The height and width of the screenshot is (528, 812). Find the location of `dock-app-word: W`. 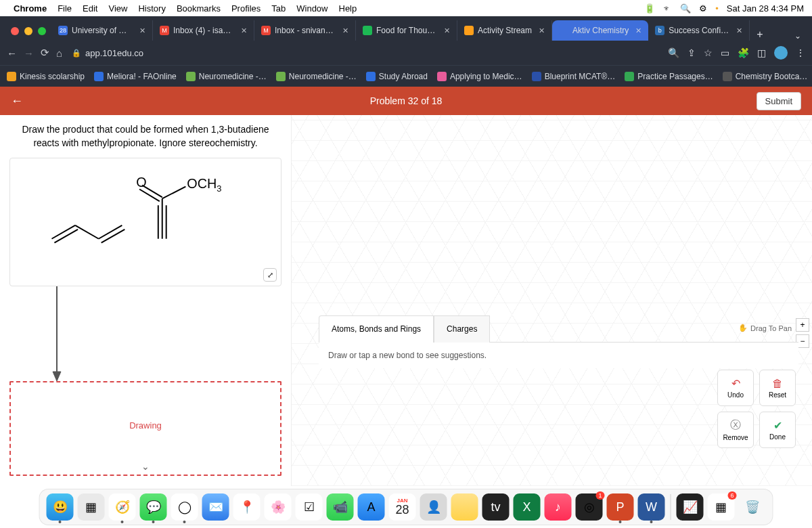

dock-app-word: W is located at coordinates (652, 507).